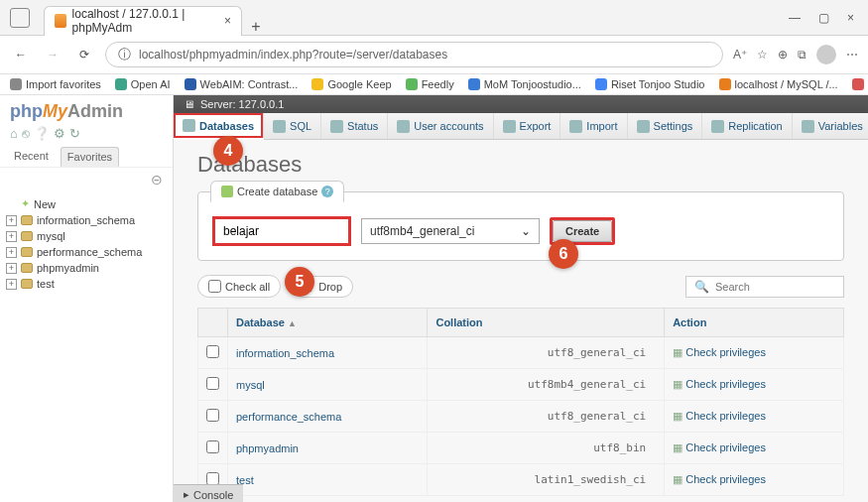 The height and width of the screenshot is (502, 868). Describe the element at coordinates (795, 18) in the screenshot. I see `minimize-icon: —` at that location.